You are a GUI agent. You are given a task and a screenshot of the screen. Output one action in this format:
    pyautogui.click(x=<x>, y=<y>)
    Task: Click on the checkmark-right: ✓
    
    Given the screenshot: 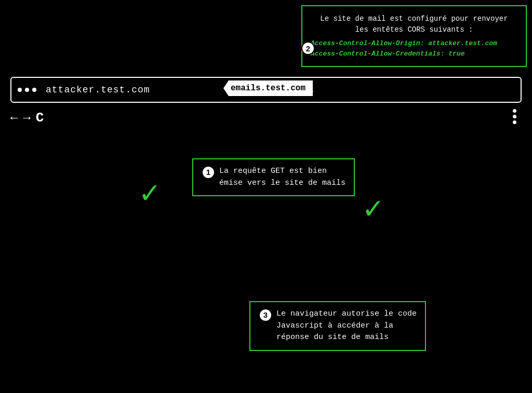 What is the action you would take?
    pyautogui.click(x=373, y=210)
    